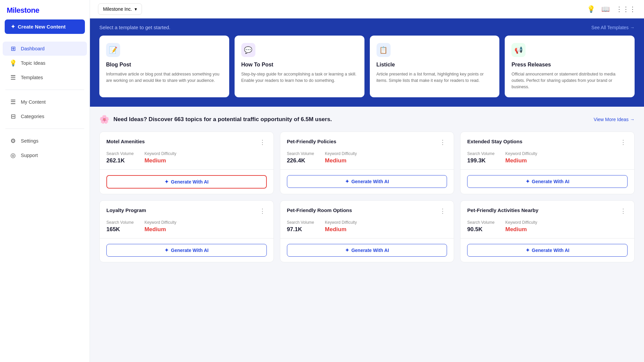  Describe the element at coordinates (384, 50) in the screenshot. I see `listicle-icon: 📋` at that location.